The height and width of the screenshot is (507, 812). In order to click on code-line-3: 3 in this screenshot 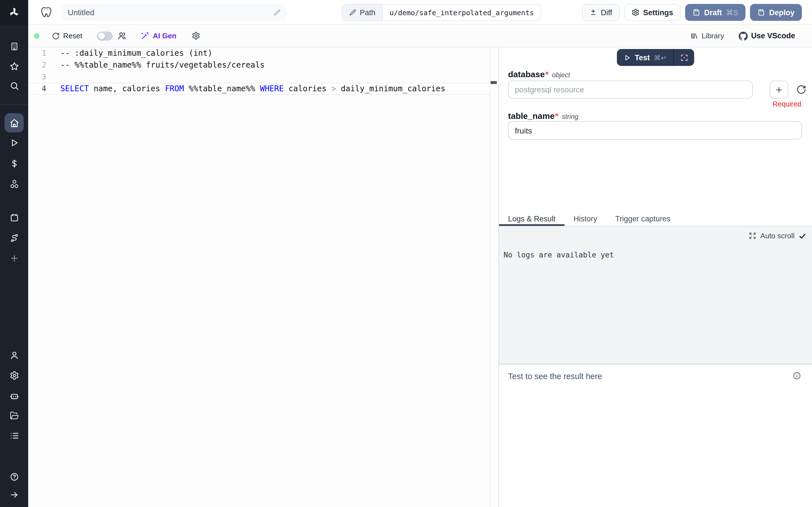, I will do `click(259, 77)`.